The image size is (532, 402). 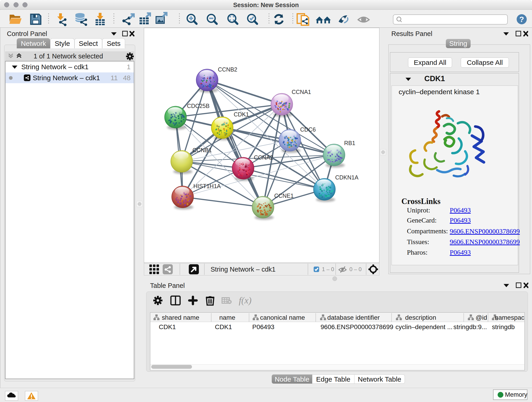 I want to click on svg-text: f(x), so click(x=245, y=300).